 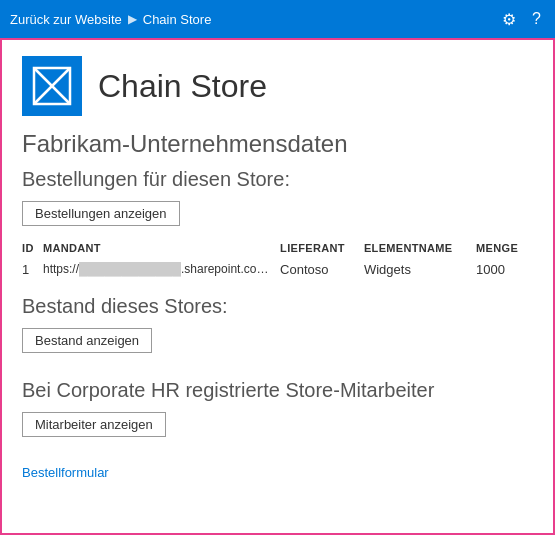 What do you see at coordinates (61, 269) in the screenshot?
I see `mandant-url-prefix: https://` at bounding box center [61, 269].